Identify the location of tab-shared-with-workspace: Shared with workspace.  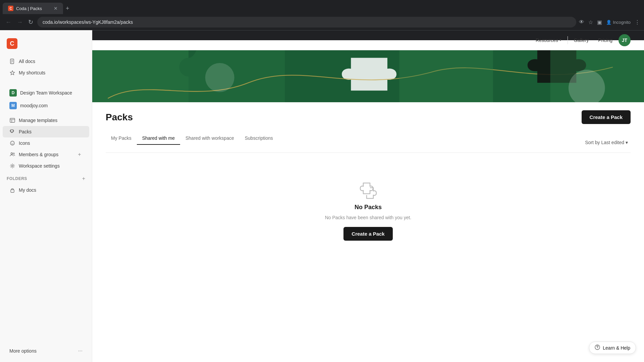
(210, 138).